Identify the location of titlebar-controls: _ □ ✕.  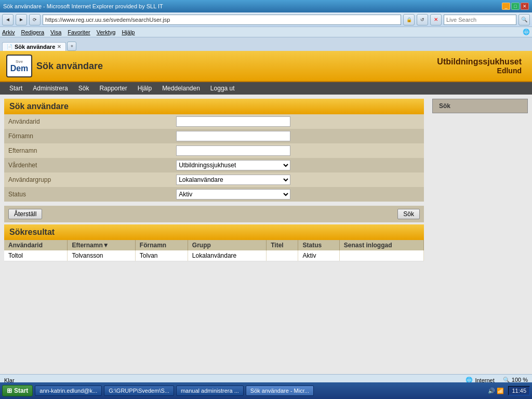
(515, 6).